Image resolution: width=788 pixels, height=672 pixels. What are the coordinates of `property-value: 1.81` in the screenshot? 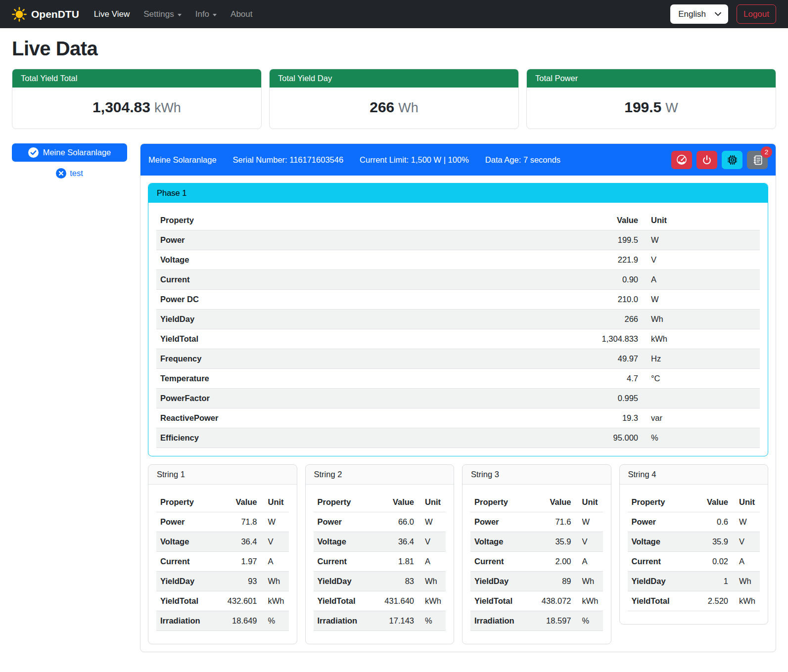 It's located at (396, 562).